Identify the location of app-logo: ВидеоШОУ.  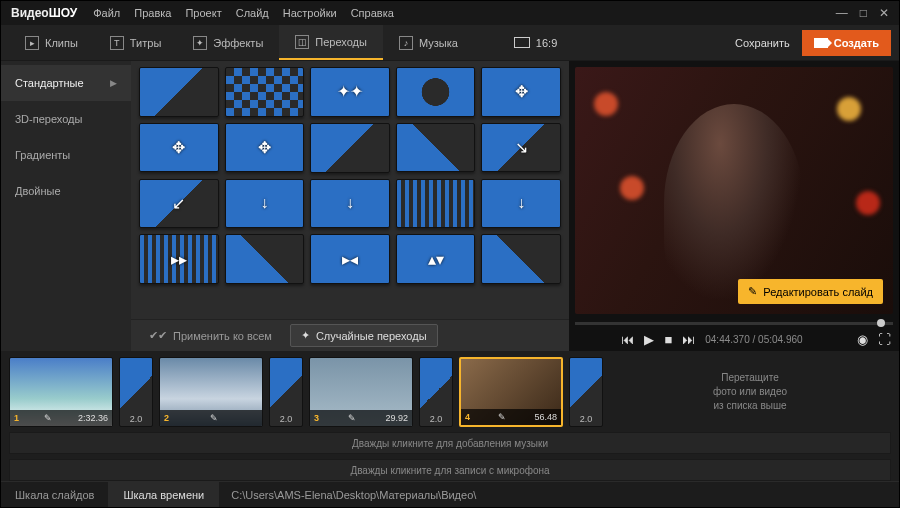
(44, 13).